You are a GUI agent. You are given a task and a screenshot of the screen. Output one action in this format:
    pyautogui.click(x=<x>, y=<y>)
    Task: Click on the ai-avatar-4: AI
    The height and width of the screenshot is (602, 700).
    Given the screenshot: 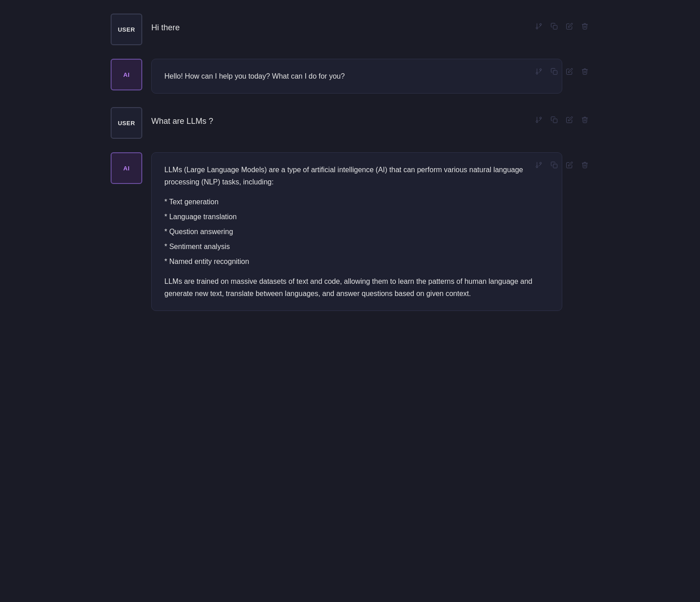 What is the action you would take?
    pyautogui.click(x=126, y=168)
    